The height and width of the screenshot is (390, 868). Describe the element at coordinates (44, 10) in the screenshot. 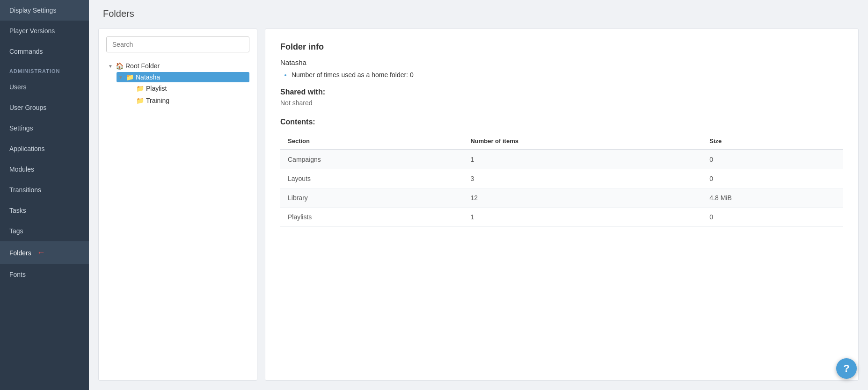

I see `sidebar-item-display-settings: Display Settings` at that location.